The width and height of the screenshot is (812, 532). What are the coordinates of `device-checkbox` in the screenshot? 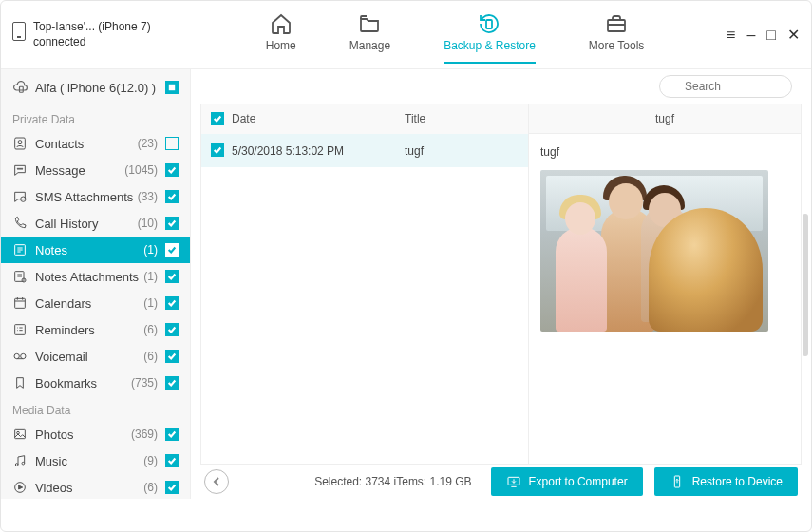 It's located at (172, 87).